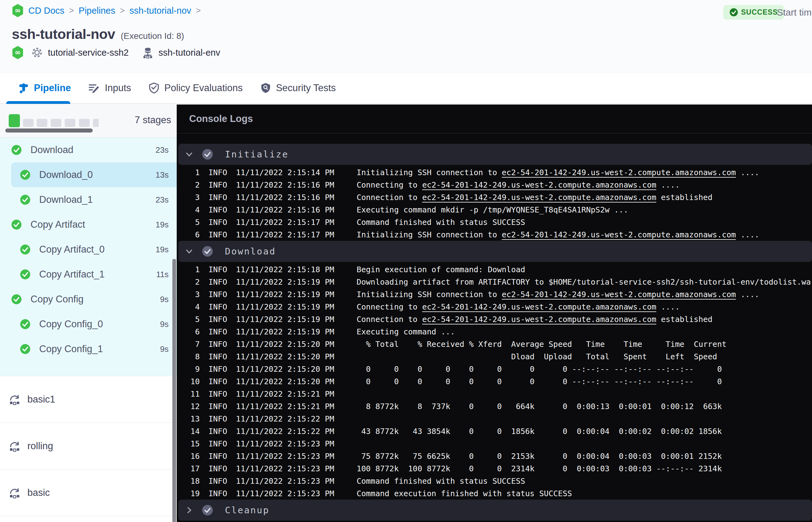 The height and width of the screenshot is (522, 812). What do you see at coordinates (558, 294) in the screenshot?
I see `log-message: Initializing SSH connection to ec2-54-20…` at bounding box center [558, 294].